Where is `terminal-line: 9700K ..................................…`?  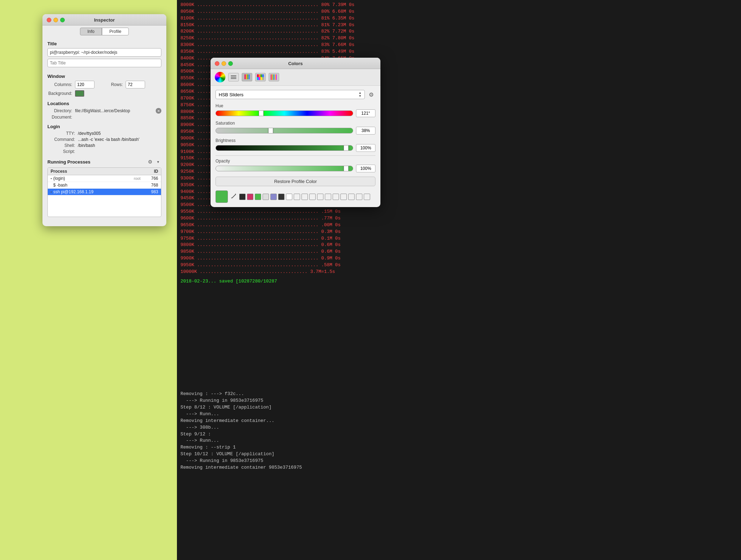 terminal-line: 9700K ..................................… is located at coordinates (459, 232).